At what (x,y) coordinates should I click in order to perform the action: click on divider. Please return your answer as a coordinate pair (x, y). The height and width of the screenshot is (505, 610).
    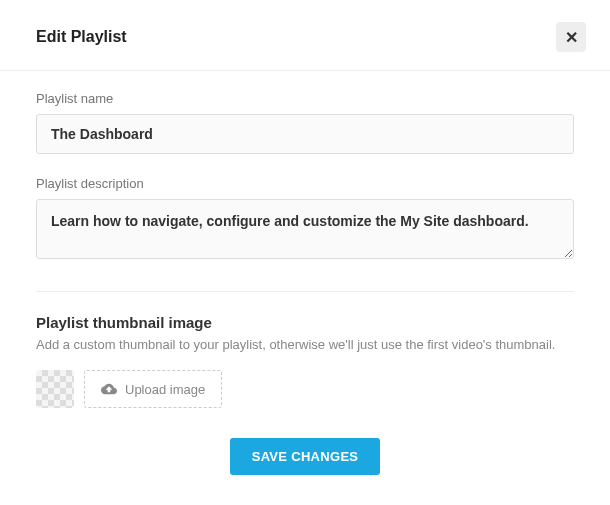
    Looking at the image, I should click on (305, 292).